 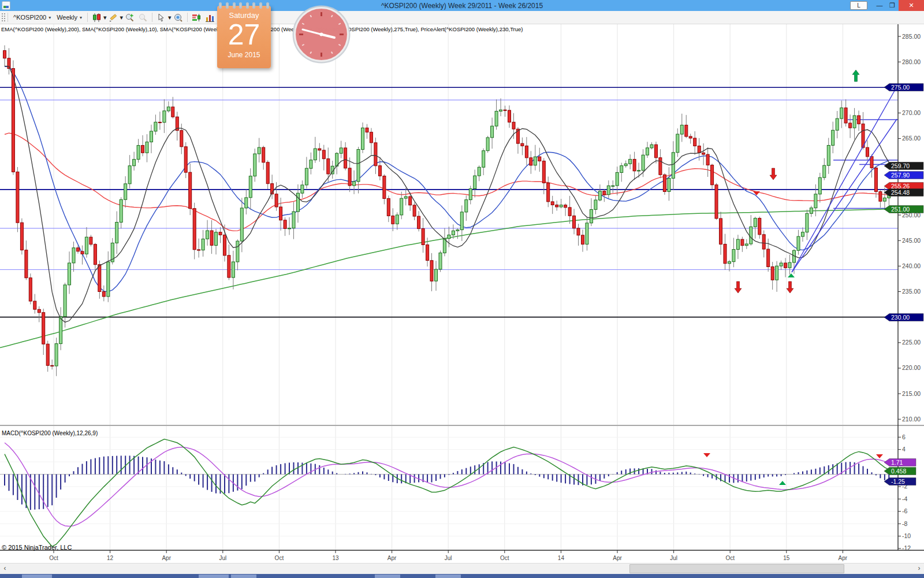 I want to click on horizontal-scrollbar: ‹ ›, so click(x=462, y=569).